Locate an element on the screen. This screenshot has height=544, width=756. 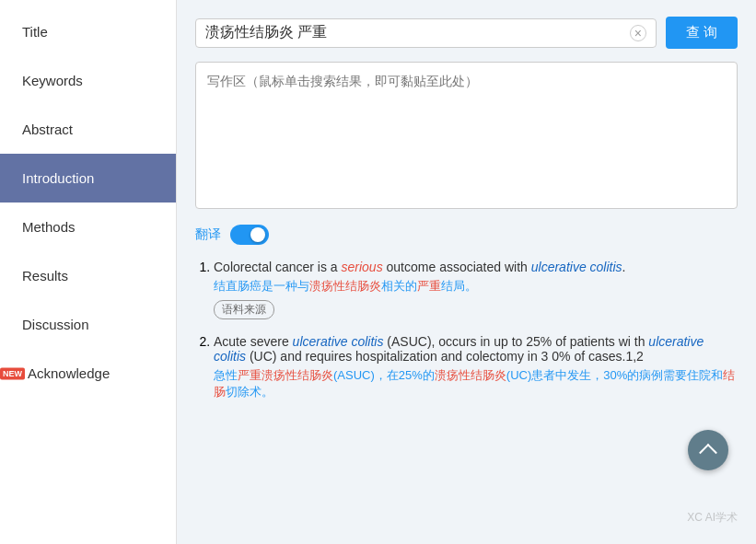
translate-row: 翻译 is located at coordinates (466, 235).